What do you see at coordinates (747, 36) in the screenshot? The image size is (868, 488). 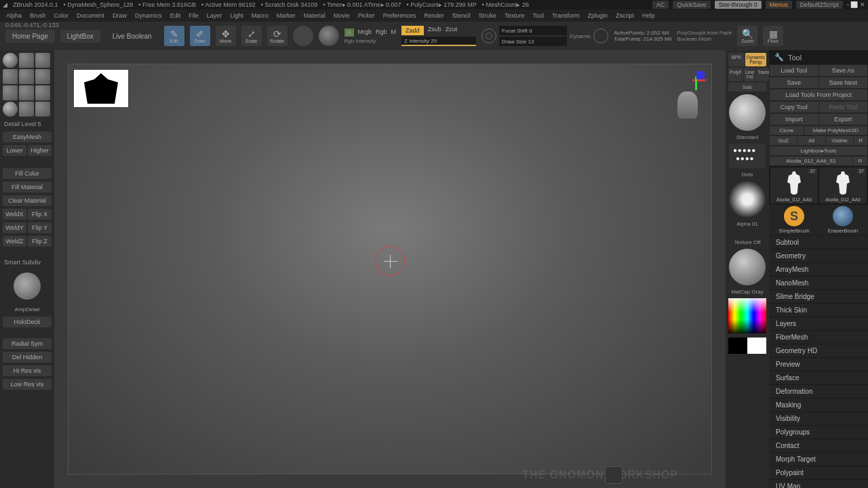 I see `zoom-button: 🔍Zoom` at bounding box center [747, 36].